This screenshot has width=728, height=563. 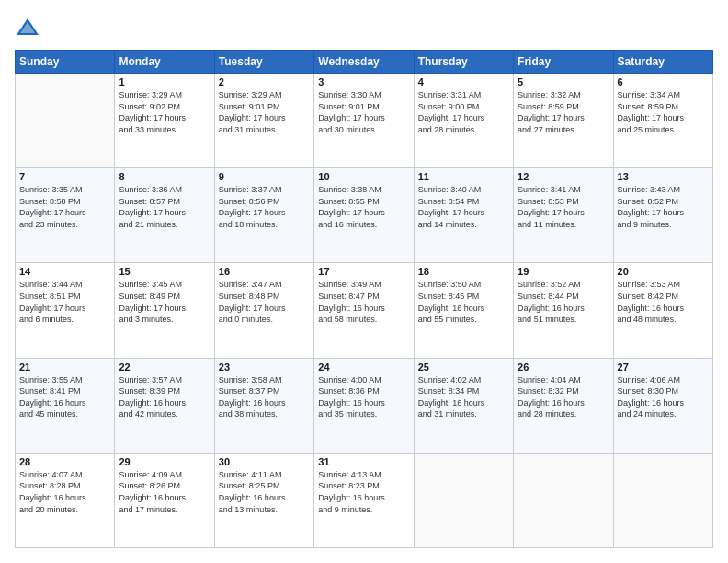 What do you see at coordinates (563, 121) in the screenshot?
I see `calendar-cell: 5Sunrise: 3:32 AM Sunset: 8:59 PM Daylig…` at bounding box center [563, 121].